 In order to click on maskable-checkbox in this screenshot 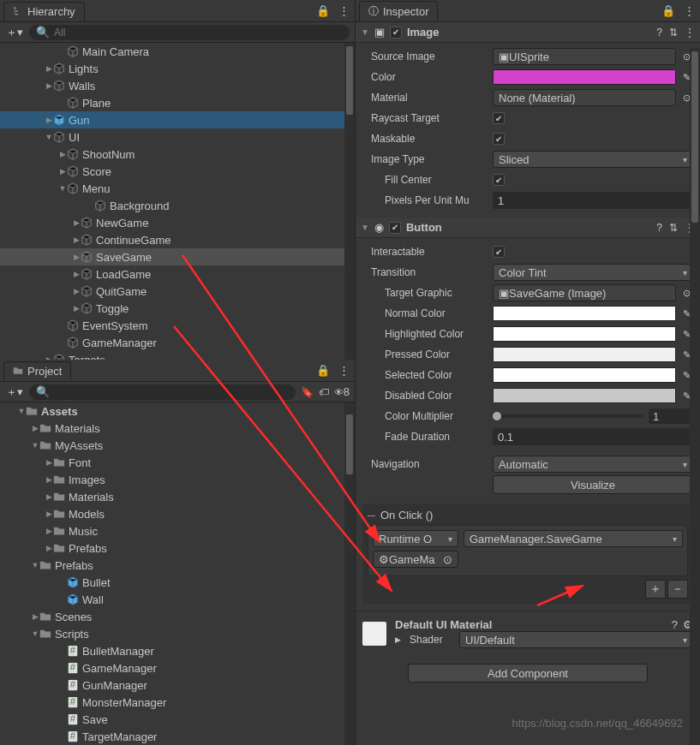, I will do `click(499, 139)`.